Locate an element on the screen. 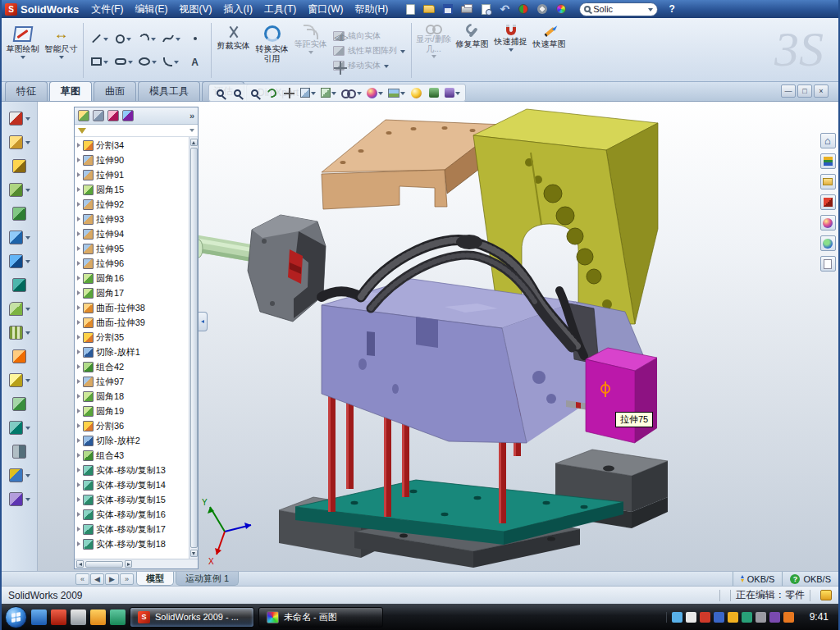 The image size is (840, 630). configuration-manager-icon is located at coordinates (113, 116).